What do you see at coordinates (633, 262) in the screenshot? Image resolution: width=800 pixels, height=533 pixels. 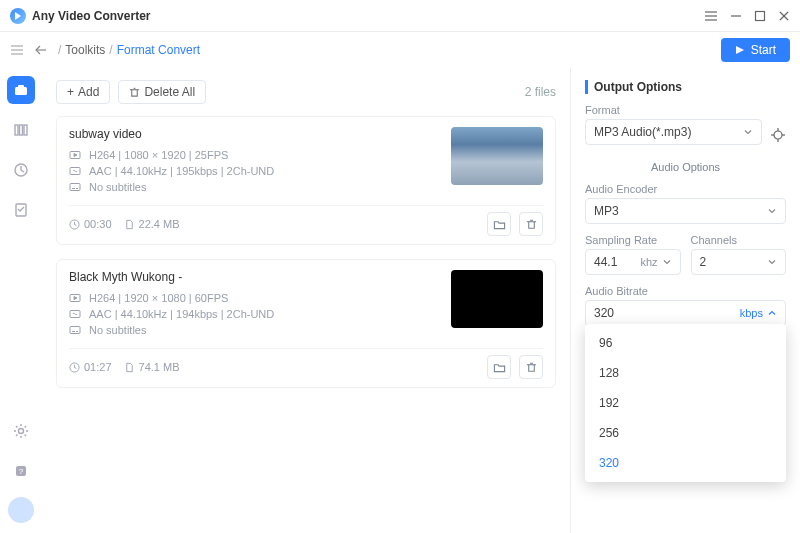 I see `sampling-select: 44.1 khz` at bounding box center [633, 262].